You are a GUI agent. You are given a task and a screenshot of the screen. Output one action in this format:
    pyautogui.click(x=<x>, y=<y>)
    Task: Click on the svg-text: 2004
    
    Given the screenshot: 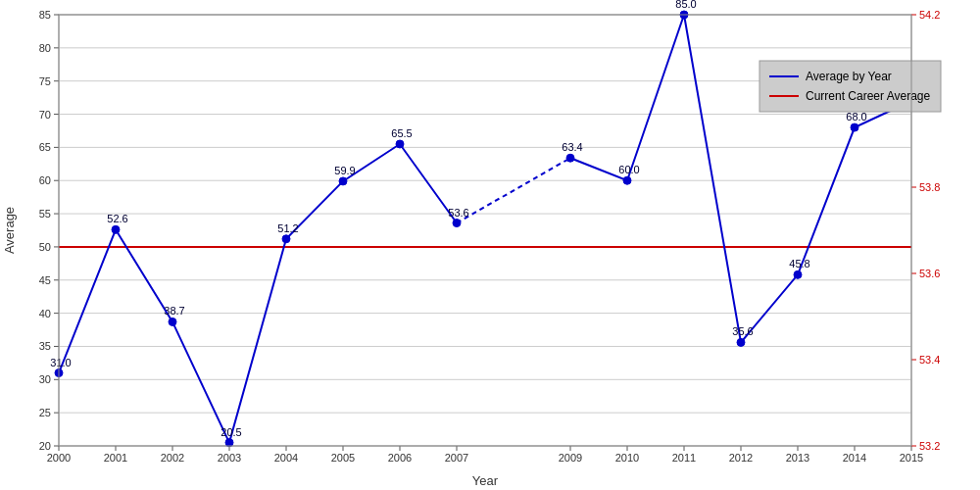 What is the action you would take?
    pyautogui.click(x=286, y=458)
    